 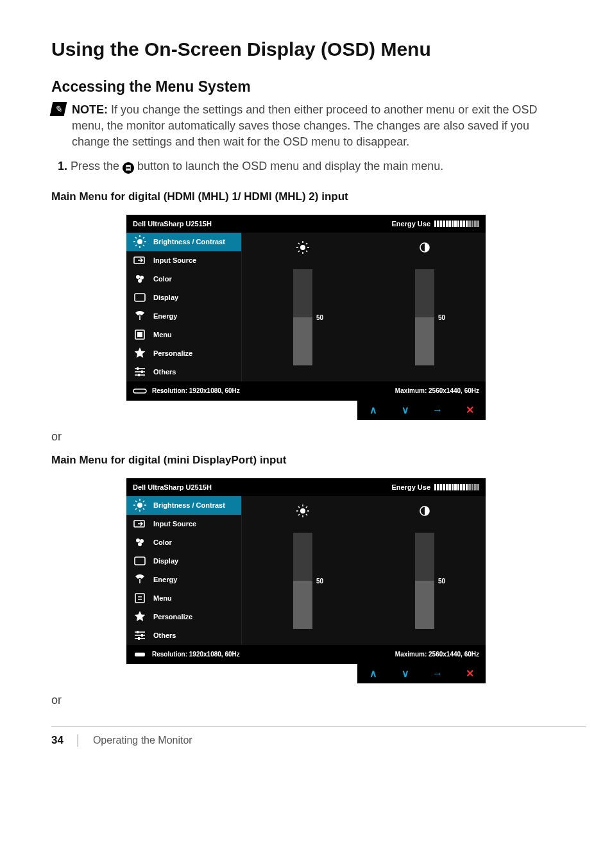 I want to click on menu-label: Energy, so click(x=166, y=316).